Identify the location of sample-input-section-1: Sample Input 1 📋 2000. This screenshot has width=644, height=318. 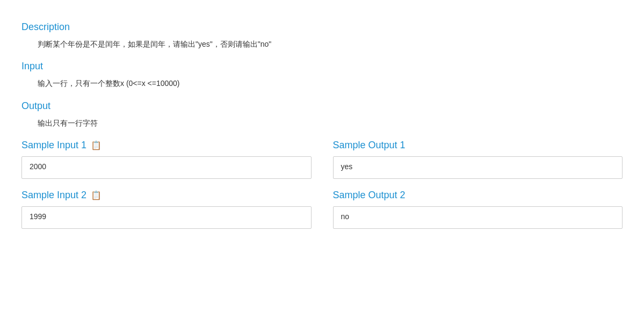
(167, 159).